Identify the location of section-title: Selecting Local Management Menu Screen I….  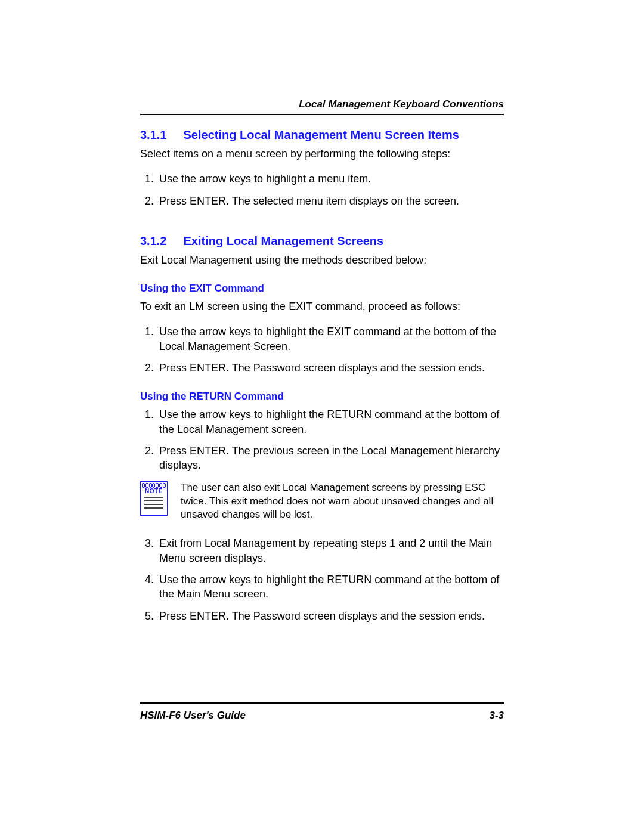
(321, 135).